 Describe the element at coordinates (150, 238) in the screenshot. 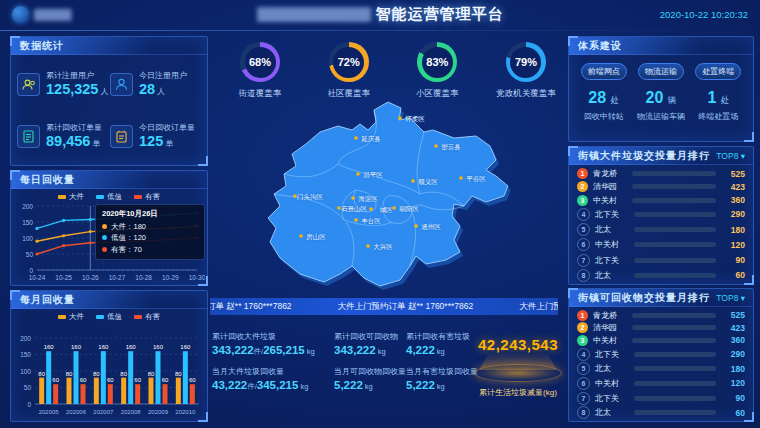

I see `tooltip-row: 低值：120` at that location.